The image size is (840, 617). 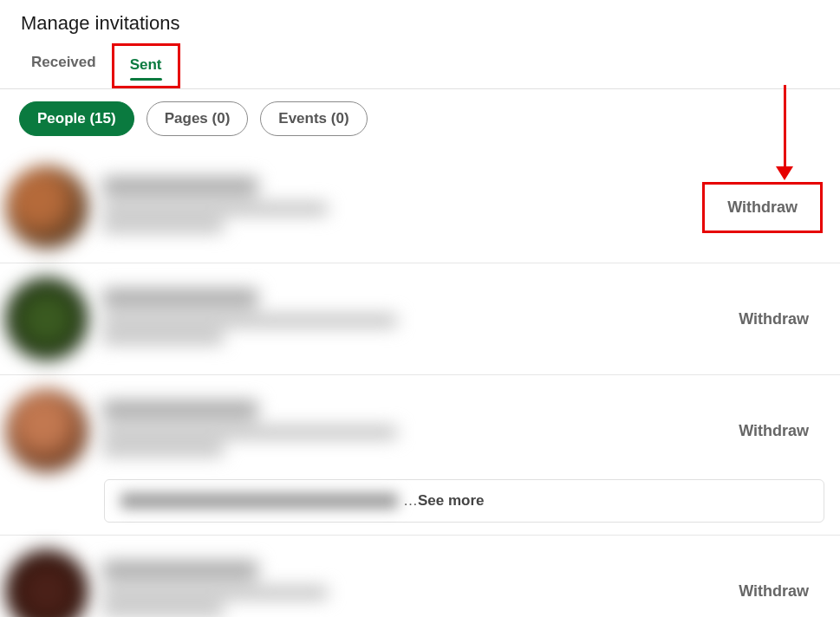 What do you see at coordinates (411, 501) in the screenshot?
I see `ellipsis: …` at bounding box center [411, 501].